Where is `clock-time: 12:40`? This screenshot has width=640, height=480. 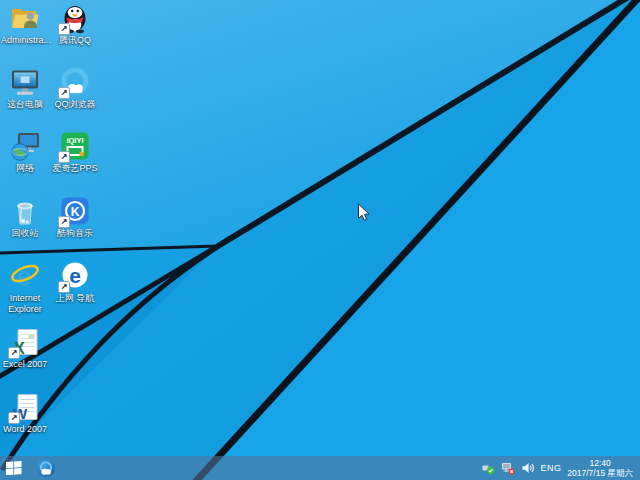 clock-time: 12:40 is located at coordinates (600, 463).